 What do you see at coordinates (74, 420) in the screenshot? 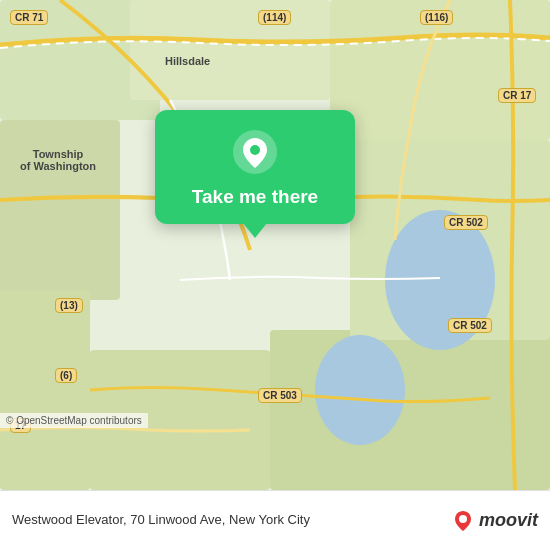
I see `osm-attribution: © OpenStreetMap contributors` at bounding box center [74, 420].